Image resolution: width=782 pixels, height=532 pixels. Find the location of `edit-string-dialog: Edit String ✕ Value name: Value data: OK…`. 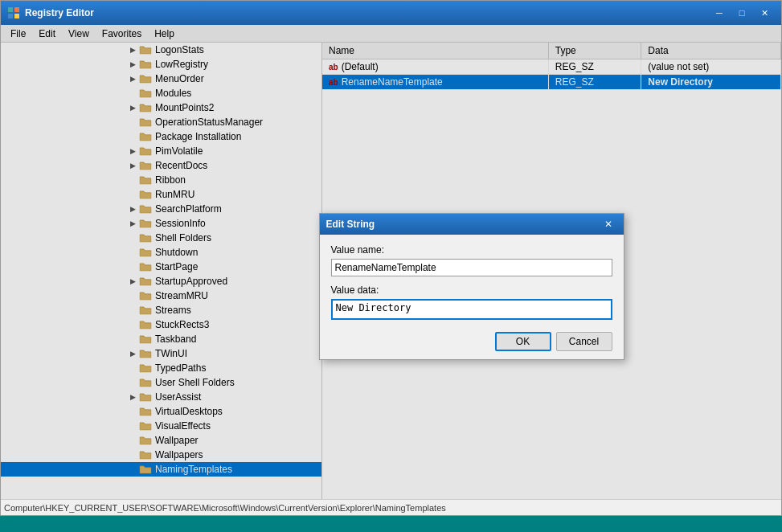

edit-string-dialog: Edit String ✕ Value name: Value data: OK… is located at coordinates (472, 286).